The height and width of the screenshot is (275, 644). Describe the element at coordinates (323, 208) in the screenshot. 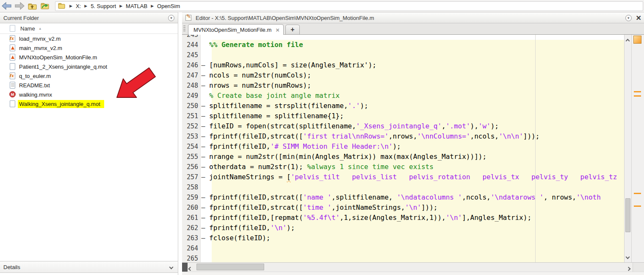

I see `code-text: fprintf(fileID,strcat(['time ',jointName…` at that location.